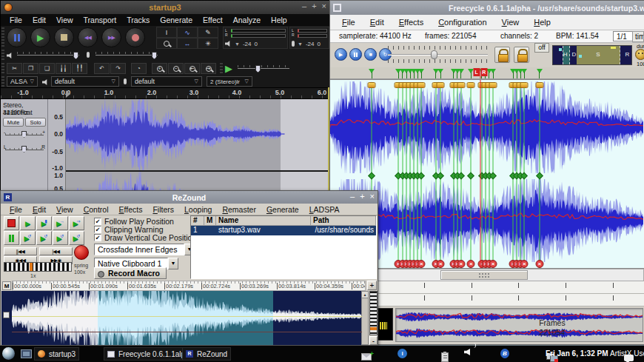  I want to click on rz-m-button: M, so click(7, 286).